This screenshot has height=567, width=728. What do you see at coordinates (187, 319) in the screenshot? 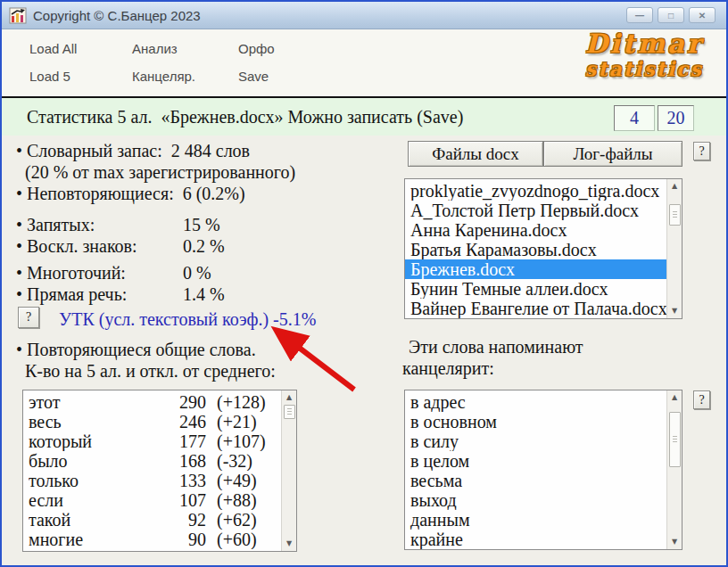
I see `utk-label: УТК (усл. текстовый коэф.) -5.1%` at bounding box center [187, 319].